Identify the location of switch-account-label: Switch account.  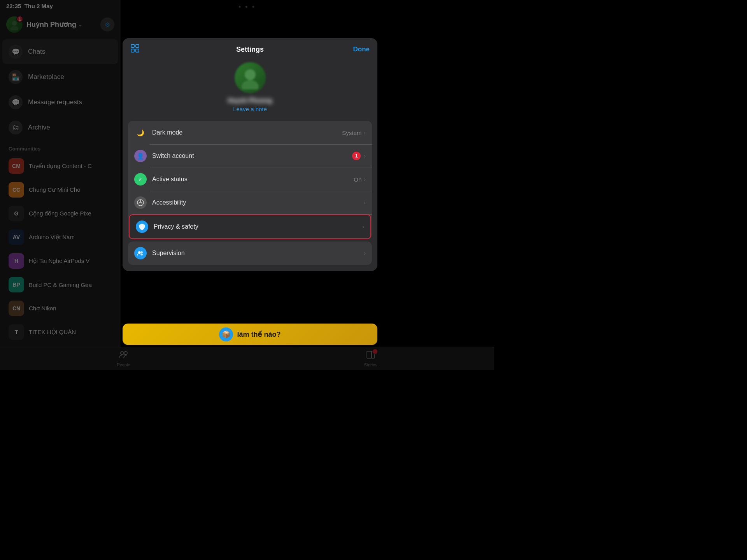
(252, 156).